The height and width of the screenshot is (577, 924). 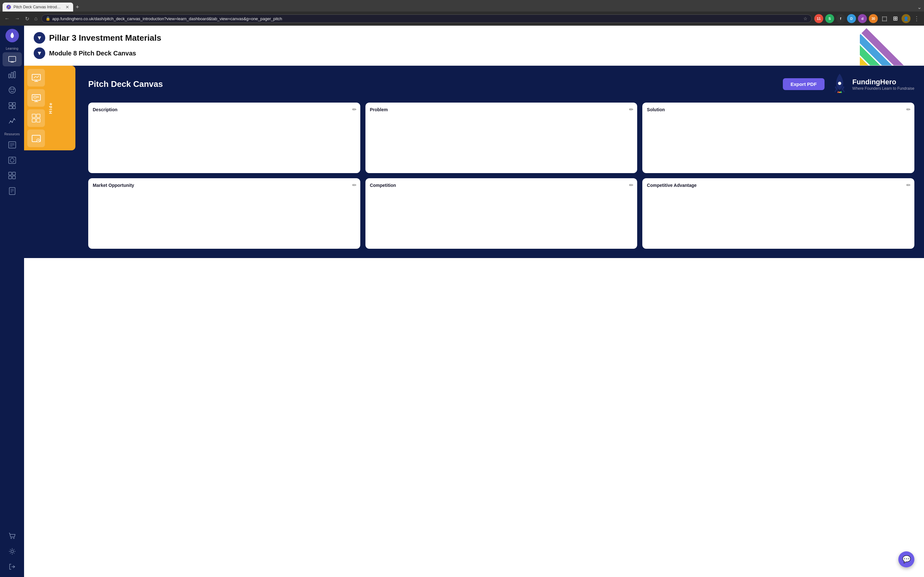 I want to click on sidebar-item-resources1, so click(x=12, y=145).